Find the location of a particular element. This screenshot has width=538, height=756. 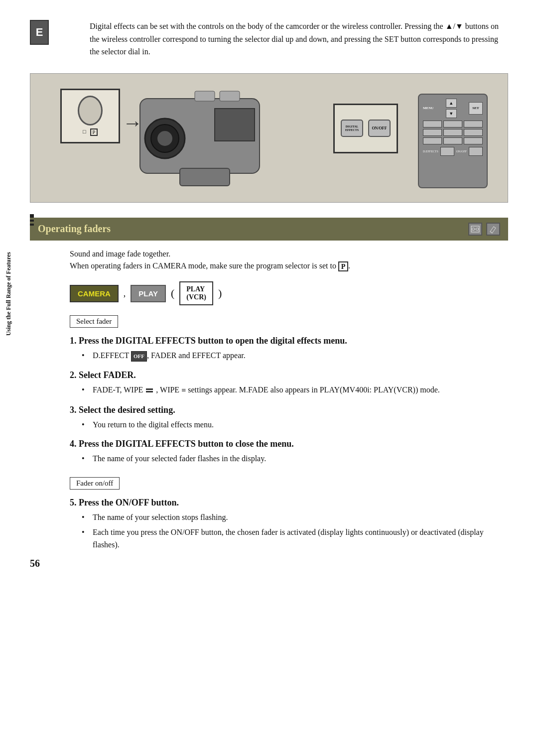

on-off-label: ON/OFF is located at coordinates (379, 128).